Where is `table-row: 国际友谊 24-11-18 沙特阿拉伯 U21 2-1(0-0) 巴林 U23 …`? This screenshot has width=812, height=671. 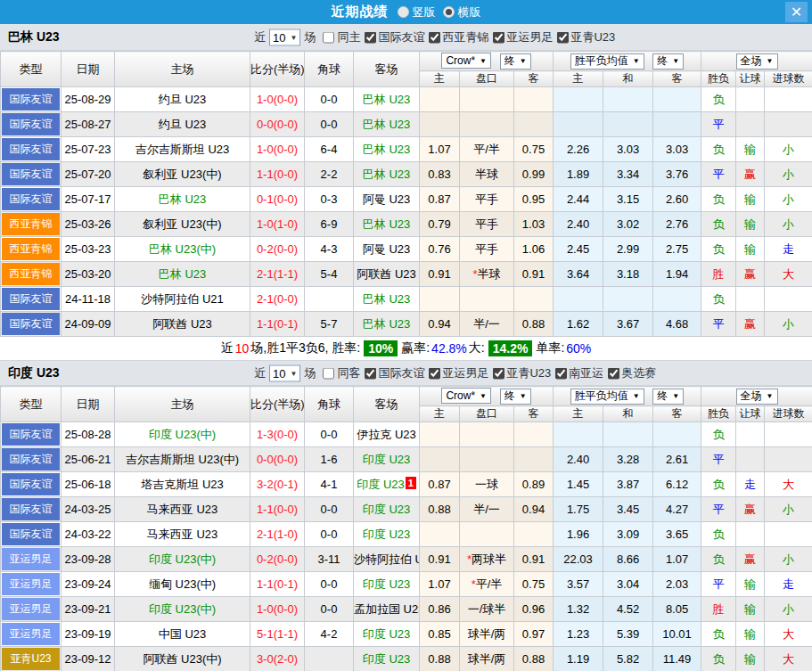 table-row: 国际友谊 24-11-18 沙特阿拉伯 U21 2-1(0-0) 巴林 U23 … is located at coordinates (406, 299).